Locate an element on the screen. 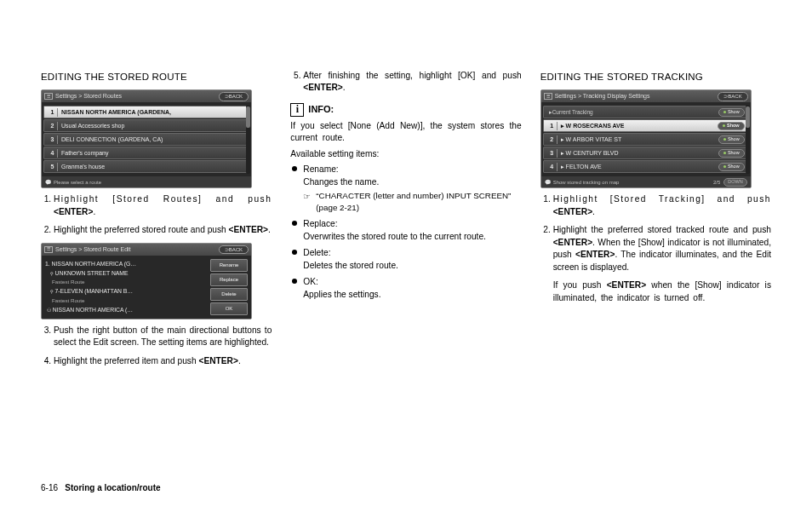 This screenshot has height=518, width=812. screenshot-stored-routes: ☰ Settings > Stored Routes ⊃BACK 1NISSAN… is located at coordinates (146, 139).